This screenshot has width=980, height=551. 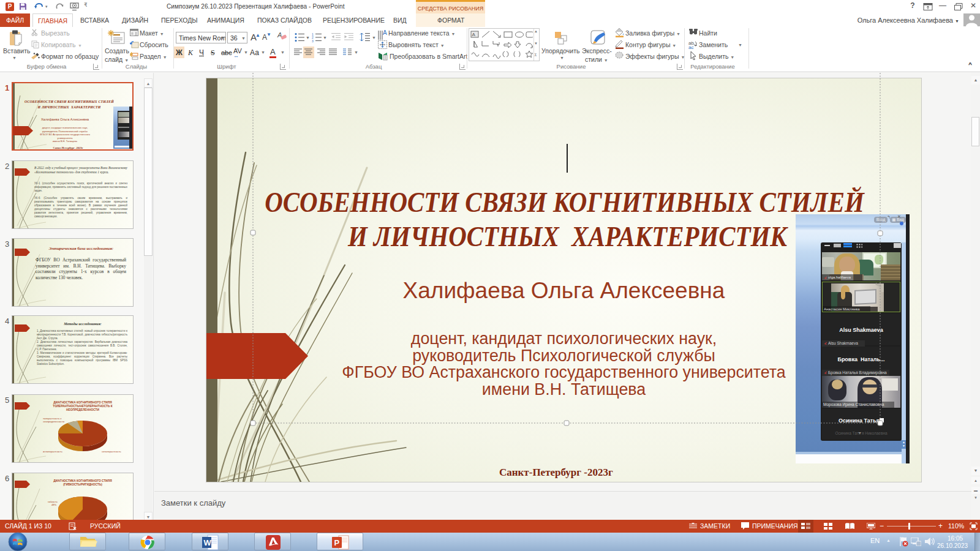 I want to click on svg-text: неопределенности, so click(x=54, y=421).